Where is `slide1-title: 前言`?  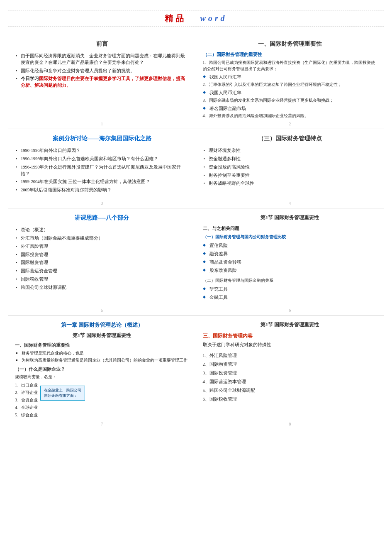 slide1-title: 前言 is located at coordinates (102, 44).